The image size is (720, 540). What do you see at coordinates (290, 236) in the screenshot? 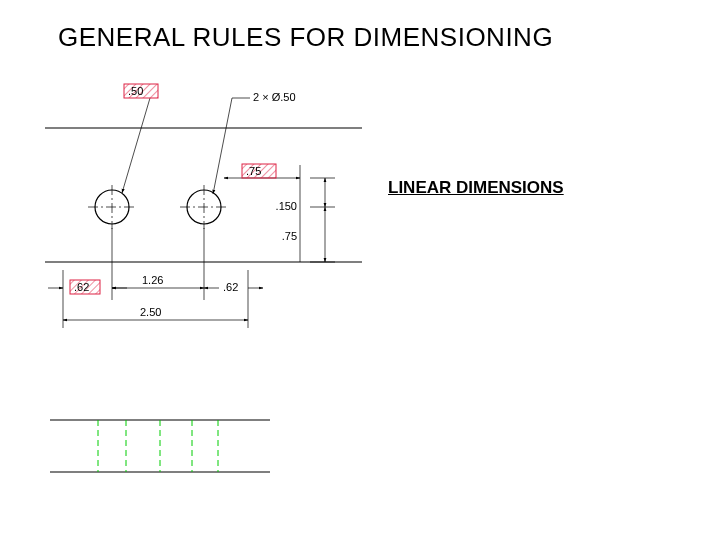
I see `dim-vertical-large: .75` at bounding box center [290, 236].